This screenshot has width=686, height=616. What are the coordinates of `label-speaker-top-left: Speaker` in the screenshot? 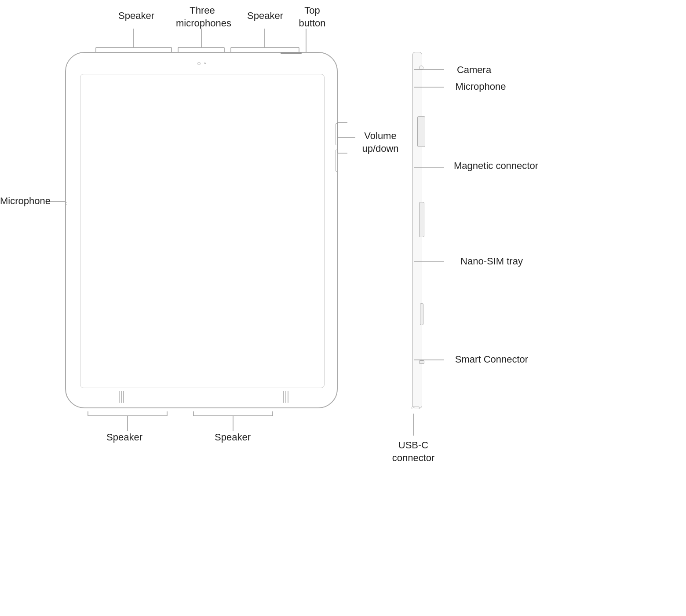 It's located at (136, 16).